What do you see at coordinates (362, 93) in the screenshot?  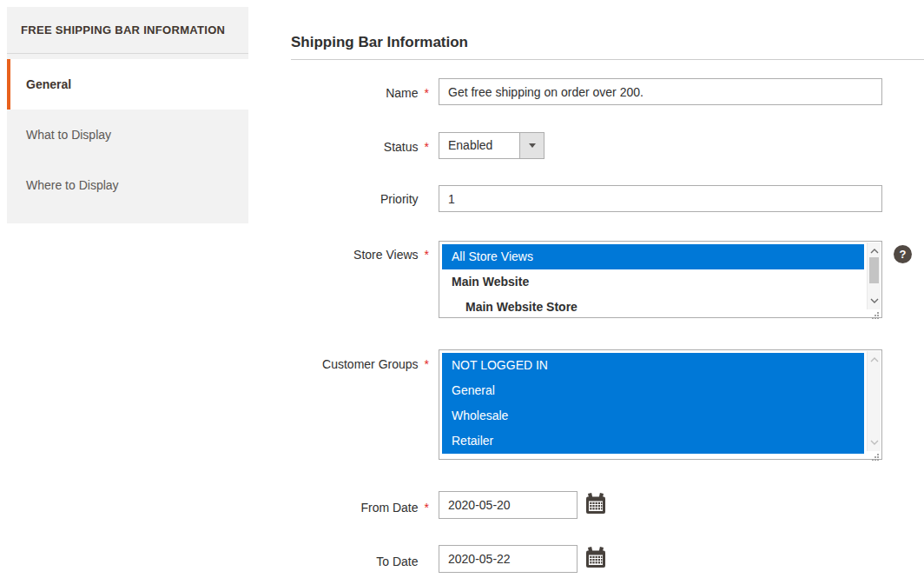 I see `name-label: Name*` at bounding box center [362, 93].